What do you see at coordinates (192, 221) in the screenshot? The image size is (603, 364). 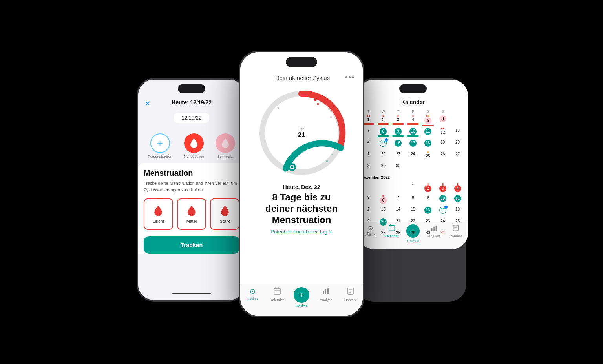 I see `flow-label-mittel: Mittel` at bounding box center [192, 221].